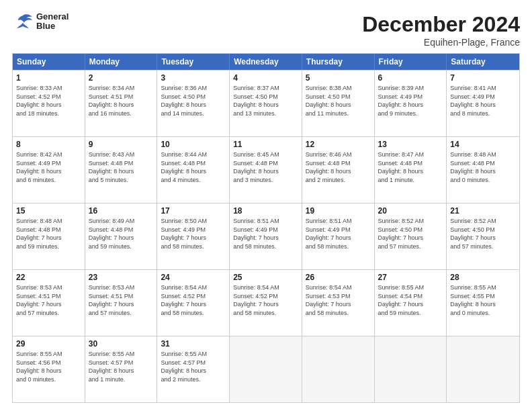 The image size is (532, 411). Describe the element at coordinates (441, 42) in the screenshot. I see `location: Equihen-Plage, France` at that location.